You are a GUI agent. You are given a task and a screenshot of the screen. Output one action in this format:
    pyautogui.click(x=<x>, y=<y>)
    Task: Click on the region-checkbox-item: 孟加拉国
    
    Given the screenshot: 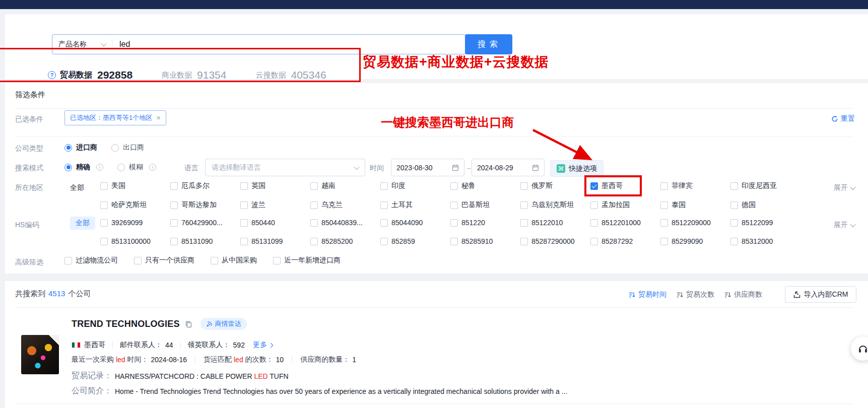 What is the action you would take?
    pyautogui.click(x=626, y=205)
    